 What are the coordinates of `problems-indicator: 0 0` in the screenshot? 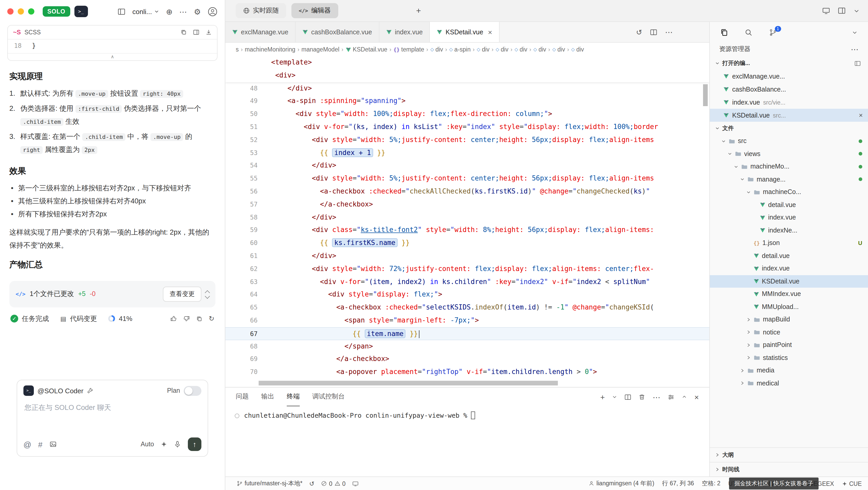 It's located at (334, 484).